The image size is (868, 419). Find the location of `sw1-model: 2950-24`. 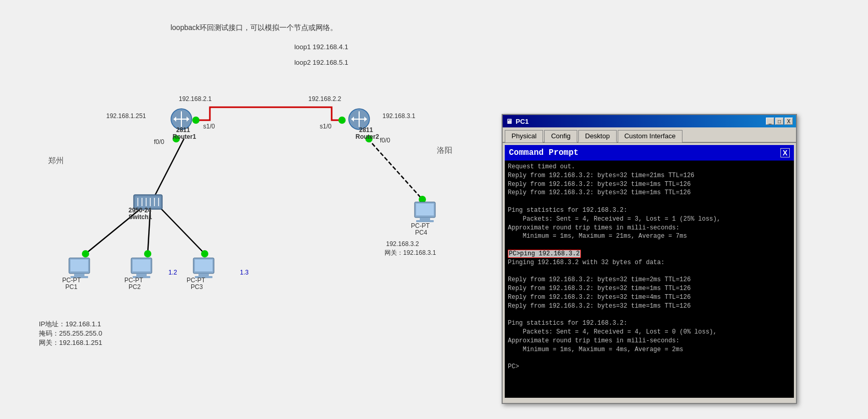

sw1-model: 2950-24 is located at coordinates (140, 210).